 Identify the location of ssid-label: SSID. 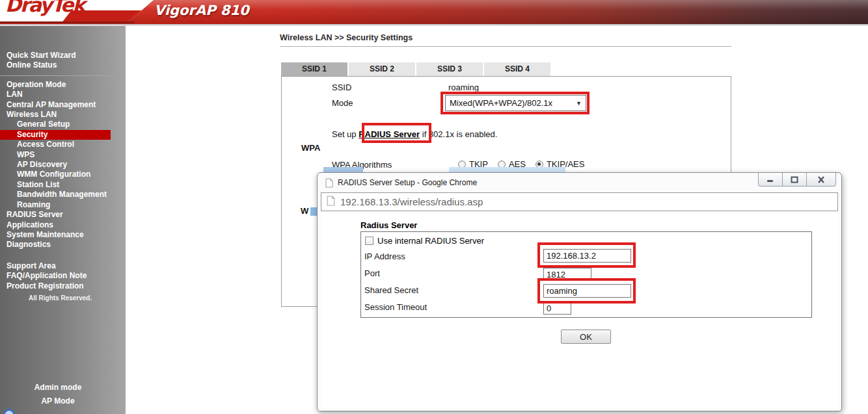
(342, 87).